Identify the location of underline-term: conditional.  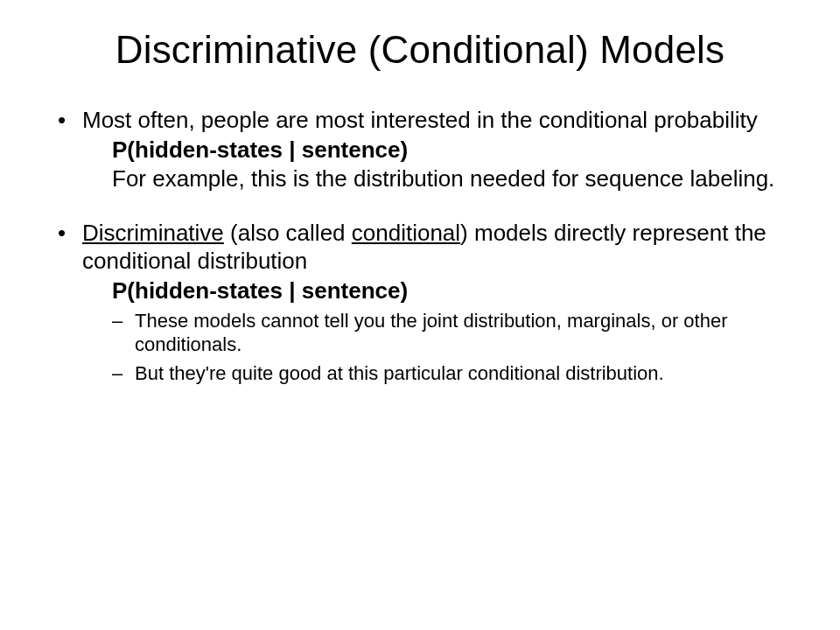
(406, 233).